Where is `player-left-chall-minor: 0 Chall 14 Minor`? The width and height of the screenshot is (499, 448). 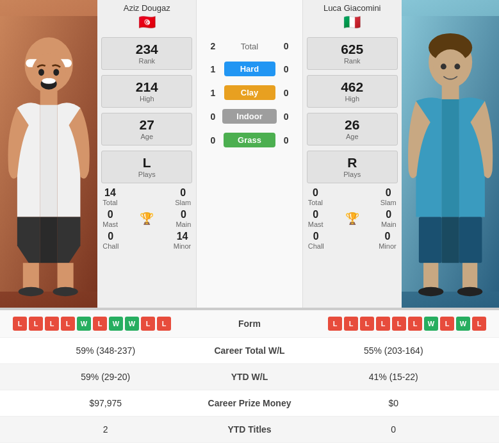 player-left-chall-minor: 0 Chall 14 Minor is located at coordinates (147, 240).